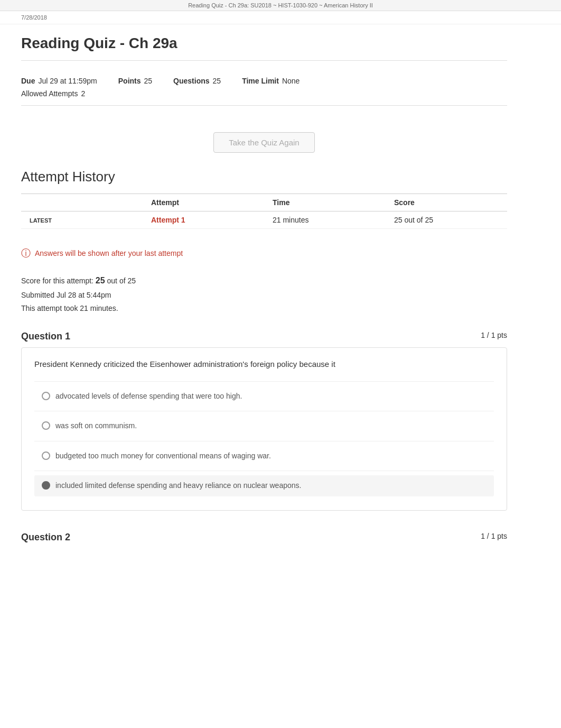 The height and width of the screenshot is (728, 561). Describe the element at coordinates (325, 220) in the screenshot. I see `attempt-time-cell: 21 minutes` at that location.